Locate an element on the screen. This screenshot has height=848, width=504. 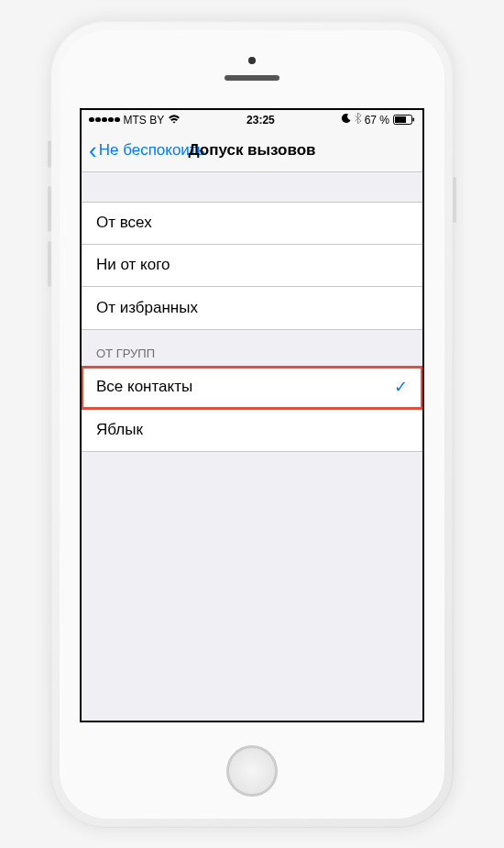
front-camera is located at coordinates (252, 61).